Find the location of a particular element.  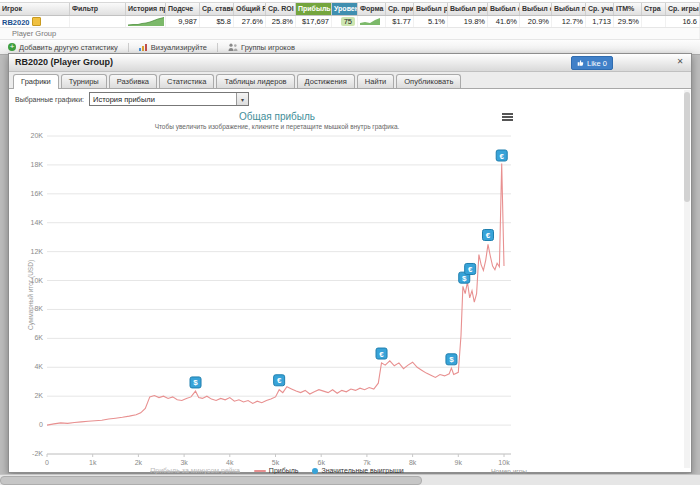

col-header-avg-games: Ср. игры is located at coordinates (683, 9).